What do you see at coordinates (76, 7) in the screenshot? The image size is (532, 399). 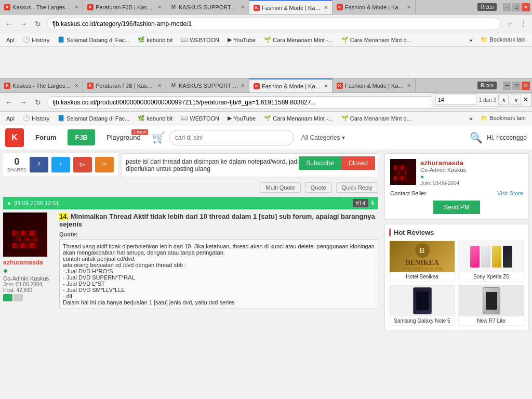 I see `tab-close-1: ✕` at bounding box center [76, 7].